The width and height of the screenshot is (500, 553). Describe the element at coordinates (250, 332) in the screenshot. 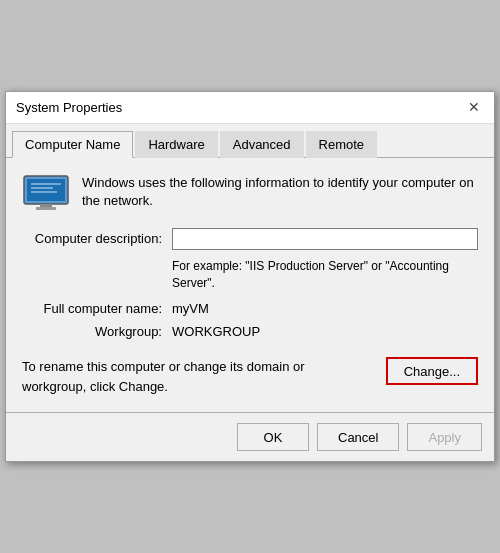

I see `workgroup-row: Workgroup: WORKGROUP` at that location.